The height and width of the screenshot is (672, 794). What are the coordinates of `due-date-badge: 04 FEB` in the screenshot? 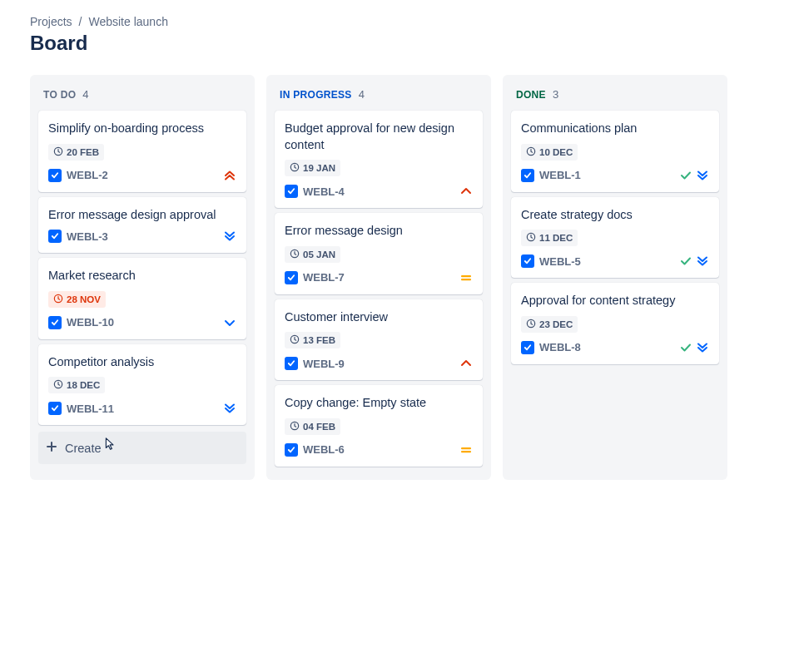 It's located at (313, 427).